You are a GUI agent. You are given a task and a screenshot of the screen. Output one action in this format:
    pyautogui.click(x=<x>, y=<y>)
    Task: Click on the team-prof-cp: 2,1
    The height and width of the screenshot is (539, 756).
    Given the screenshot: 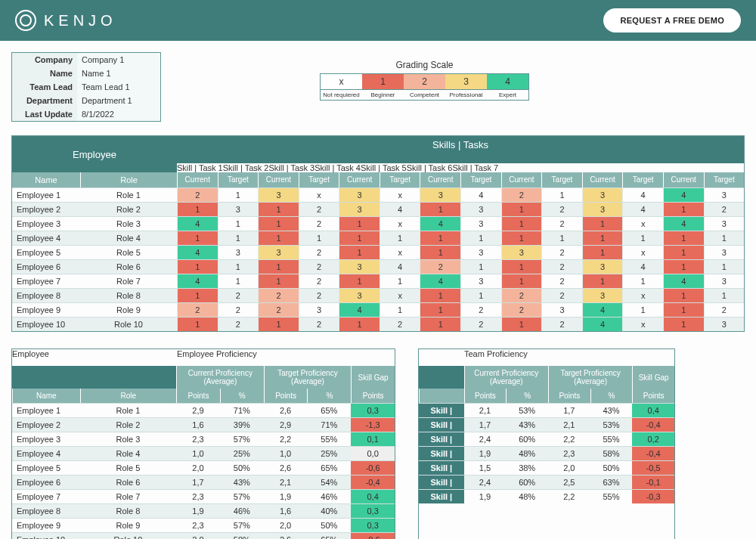 What is the action you would take?
    pyautogui.click(x=485, y=410)
    